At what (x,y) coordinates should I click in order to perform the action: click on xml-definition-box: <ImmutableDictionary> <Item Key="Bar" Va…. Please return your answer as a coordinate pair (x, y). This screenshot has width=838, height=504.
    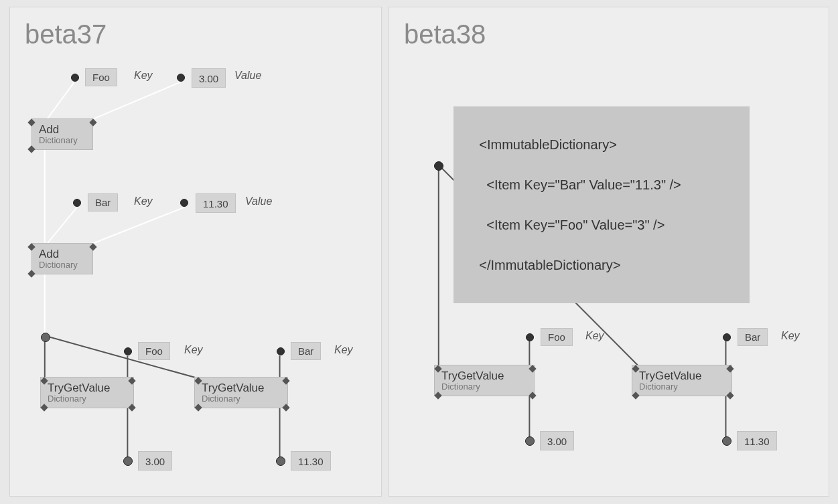
    Looking at the image, I should click on (602, 205).